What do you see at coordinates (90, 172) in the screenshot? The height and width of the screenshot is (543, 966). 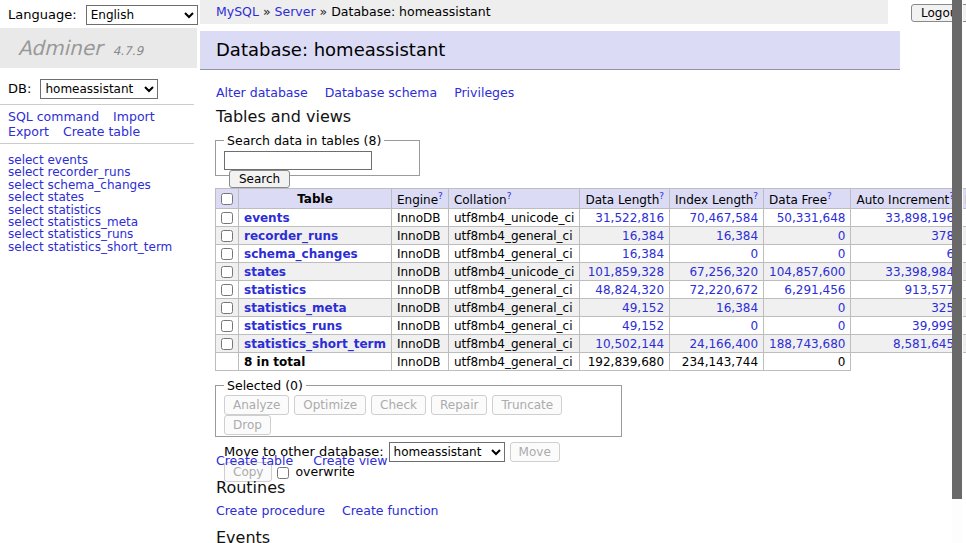 I see `sidebar-table-link: select recorder_runs` at bounding box center [90, 172].